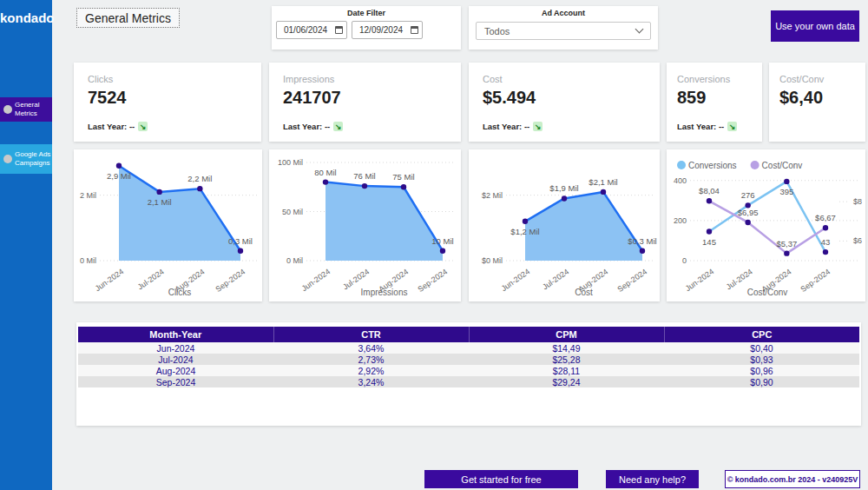 The height and width of the screenshot is (490, 868). What do you see at coordinates (564, 188) in the screenshot?
I see `svg-text: $1,9 Mil` at bounding box center [564, 188].